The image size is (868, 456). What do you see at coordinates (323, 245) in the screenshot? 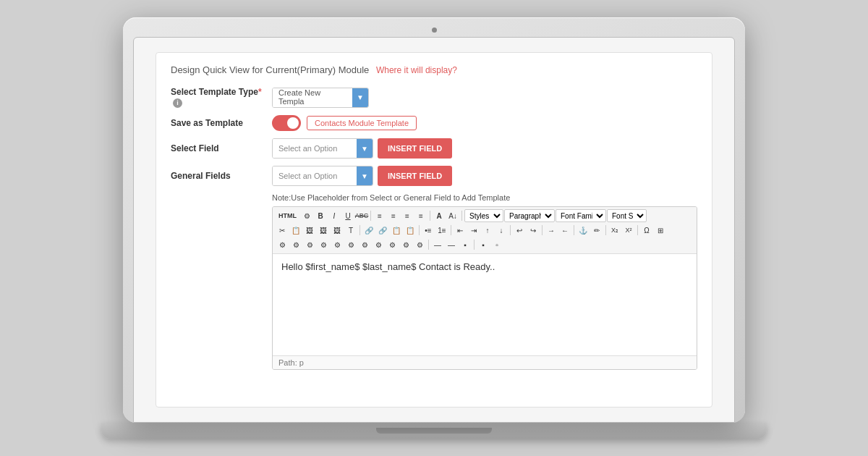
I see `tb-r3-4: ⚙` at bounding box center [323, 245].